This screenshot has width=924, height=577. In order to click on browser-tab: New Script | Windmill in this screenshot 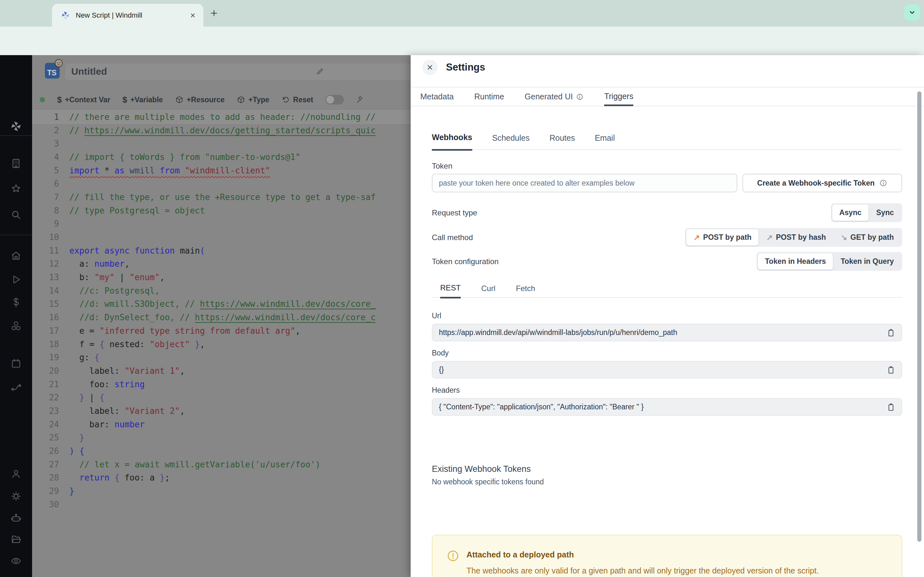, I will do `click(128, 15)`.